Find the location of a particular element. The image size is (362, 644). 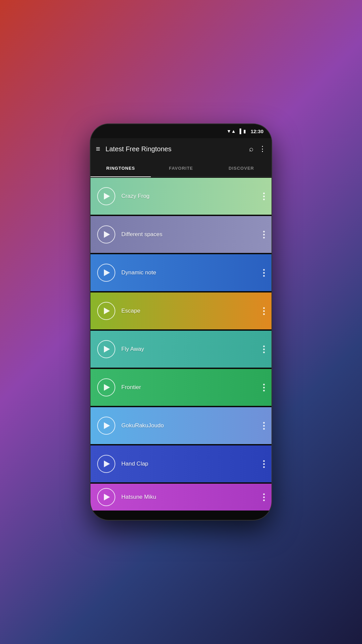

app-title: Latest Free Ringtones is located at coordinates (177, 149).